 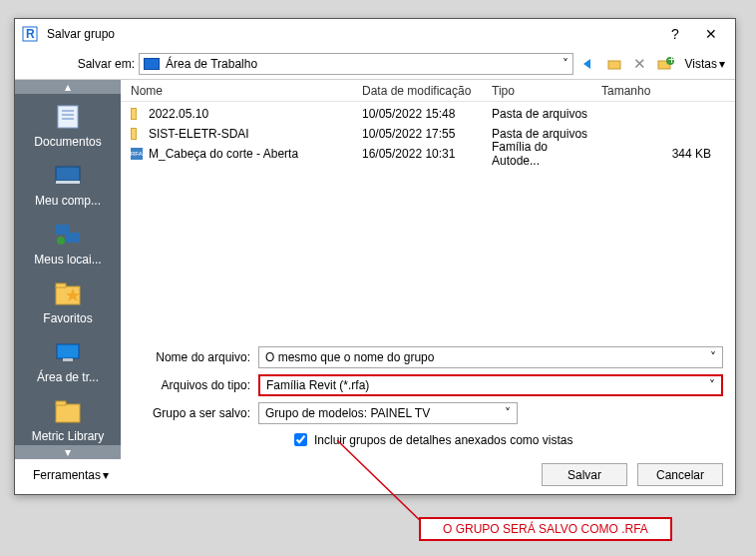 I want to click on list-item: 2022.05.10 10/05/2022 15:48 Pasta de arq…, so click(x=428, y=114).